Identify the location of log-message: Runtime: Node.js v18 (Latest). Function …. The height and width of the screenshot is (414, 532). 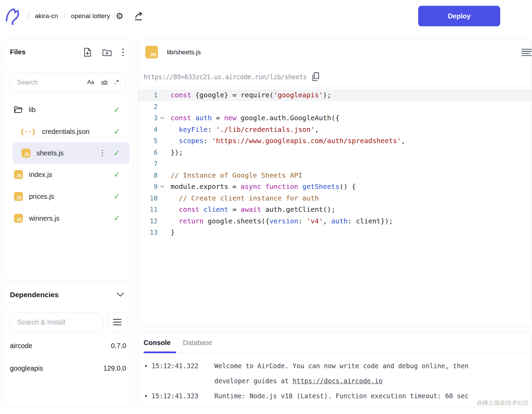
(339, 396).